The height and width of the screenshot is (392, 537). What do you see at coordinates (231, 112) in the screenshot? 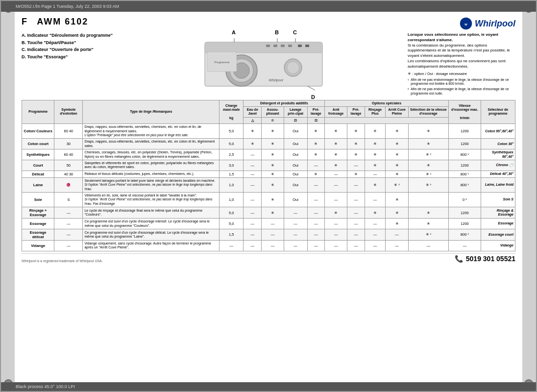
I see `th-charge: Charge maxi-malekg` at bounding box center [231, 112].